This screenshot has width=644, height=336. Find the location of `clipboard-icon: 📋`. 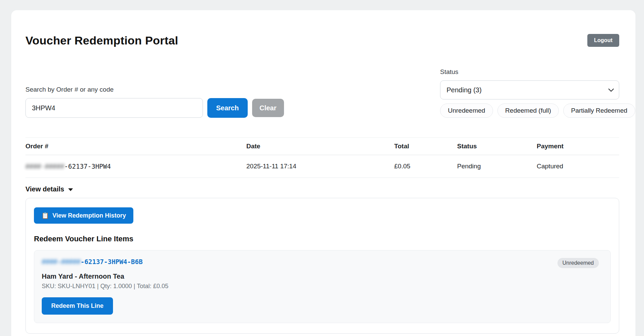

clipboard-icon: 📋 is located at coordinates (45, 216).